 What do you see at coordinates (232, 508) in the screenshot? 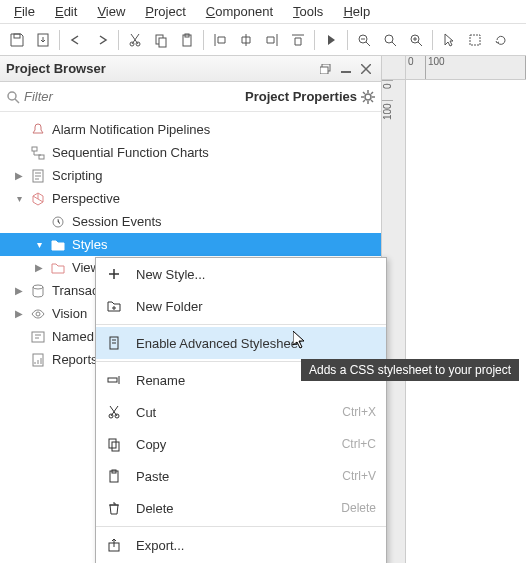
I see `menu-item-label: Delete` at bounding box center [232, 508].